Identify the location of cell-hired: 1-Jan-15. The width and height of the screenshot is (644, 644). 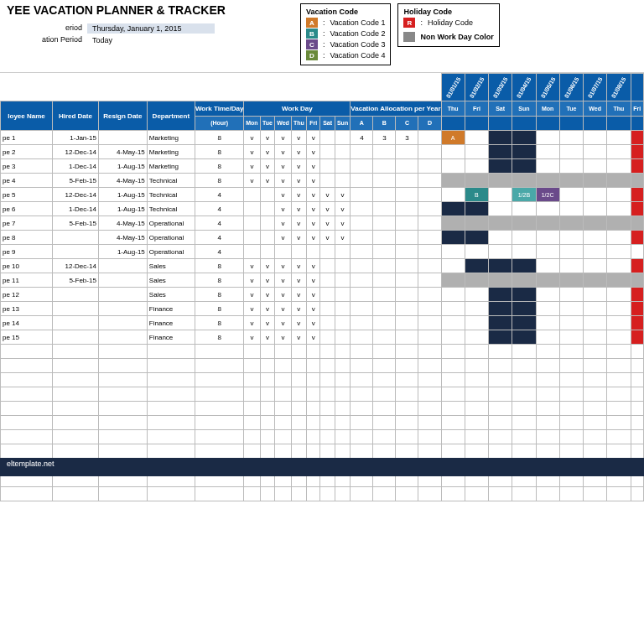
(75, 138).